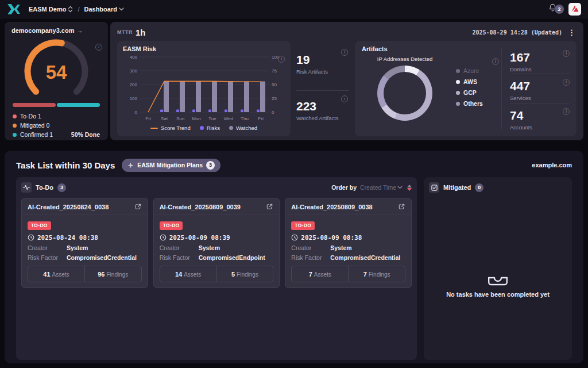  I want to click on artifacts-info-icon: i, so click(496, 62).